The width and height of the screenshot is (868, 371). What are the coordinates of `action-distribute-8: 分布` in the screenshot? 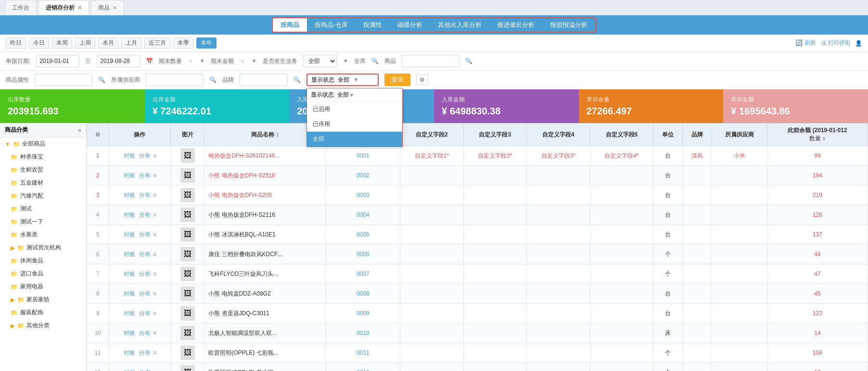 It's located at (145, 294).